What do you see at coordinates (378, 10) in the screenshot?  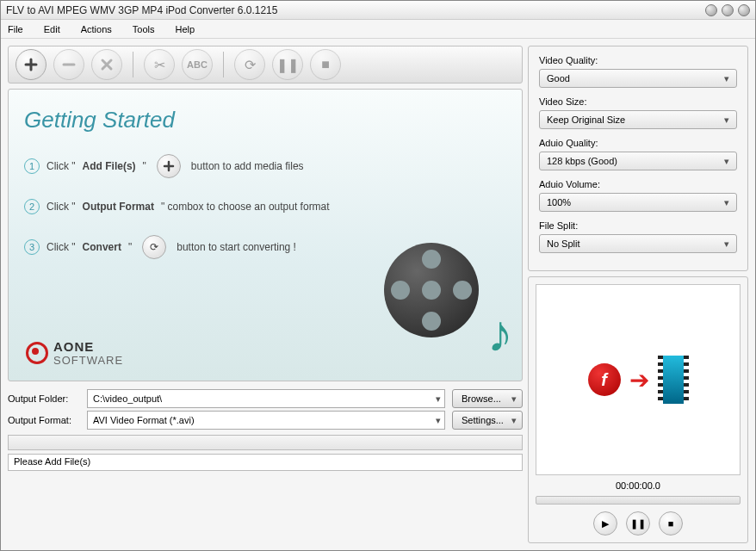 I see `titlebar: FLV to AVI MPEG WMV 3GP MP4 iPod Convert…` at bounding box center [378, 10].